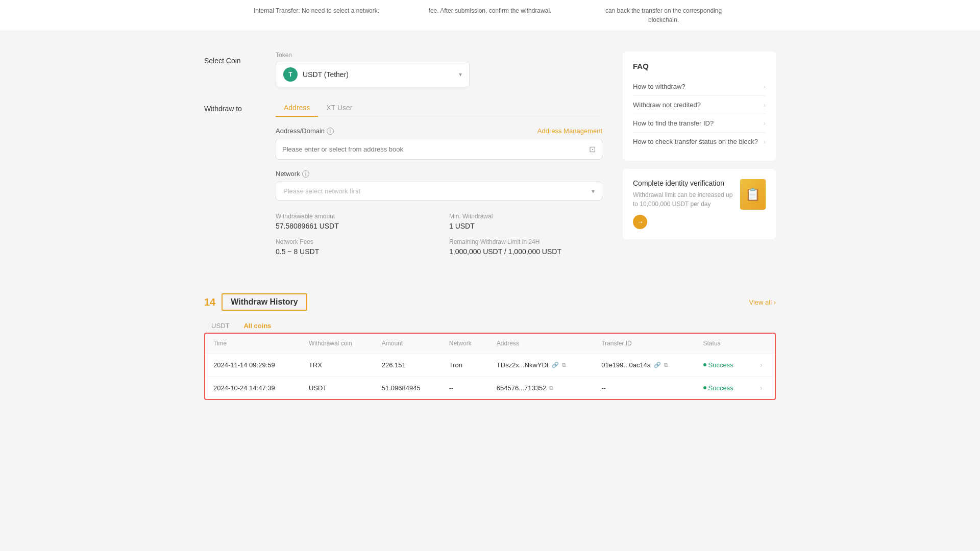 The image size is (980, 551). I want to click on faq-section: FAQ How to withdraw? › Withdraw not cred…, so click(699, 145).